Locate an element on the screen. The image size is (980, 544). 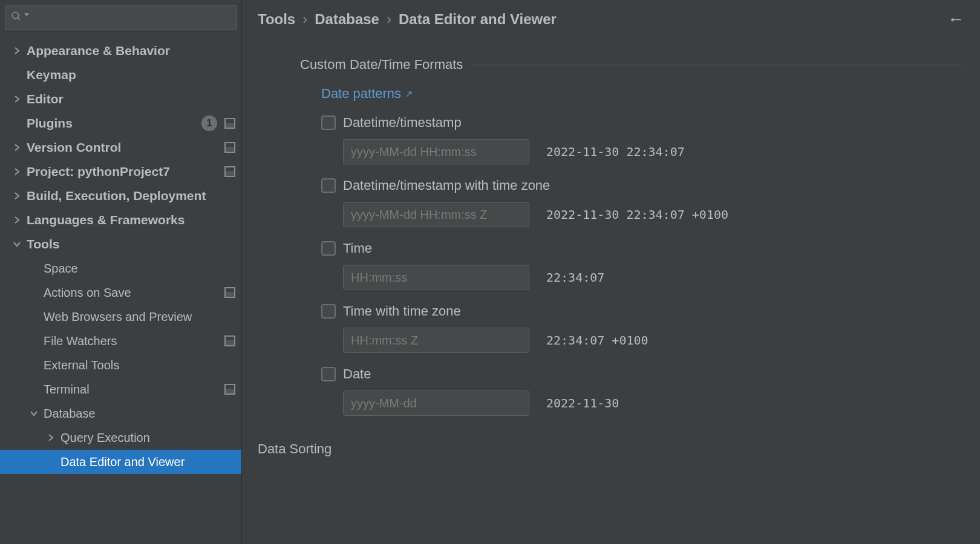
sidebar-item-file-watchers: File Watchers is located at coordinates (121, 341).